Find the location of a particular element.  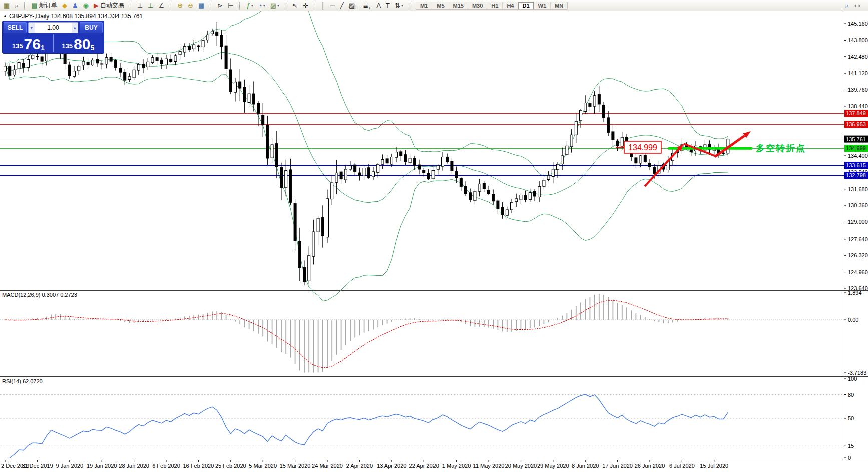

price-tick-label: 145.160 is located at coordinates (858, 24).